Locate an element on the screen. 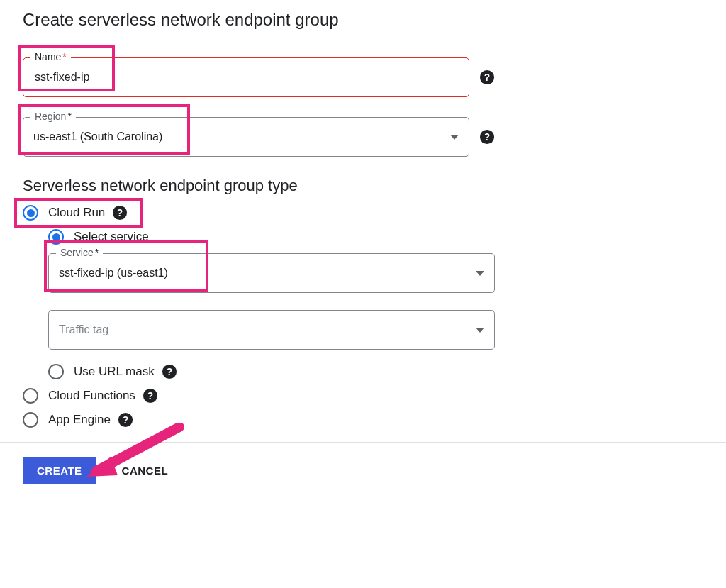 The width and height of the screenshot is (726, 588). radio-row-app-engine: App Engine ? is located at coordinates (363, 420).